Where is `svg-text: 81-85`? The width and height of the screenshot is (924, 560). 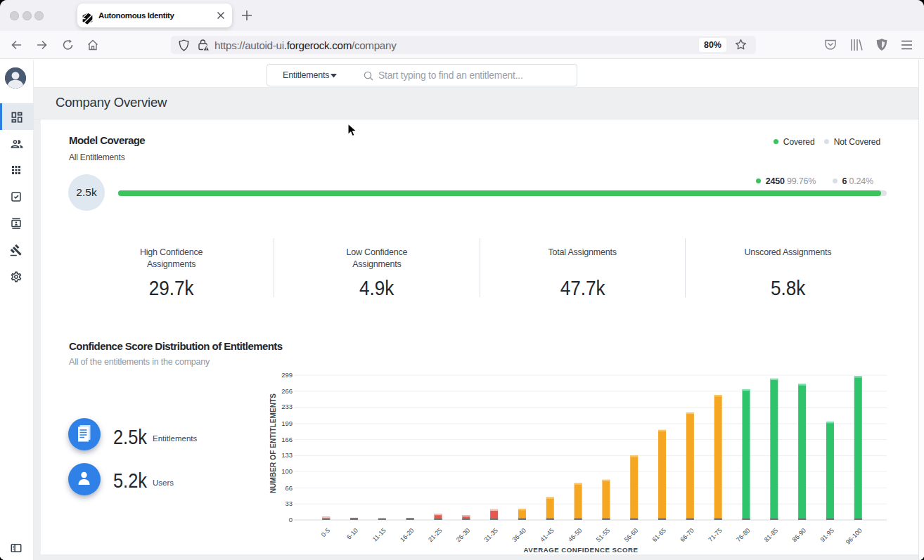
svg-text: 81-85 is located at coordinates (771, 535).